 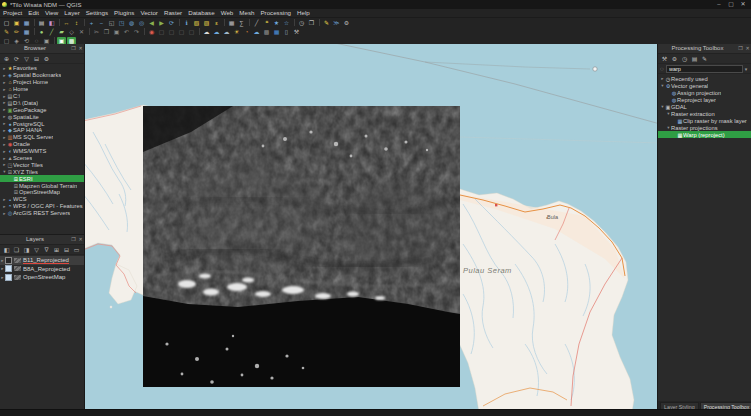 I want to click on zoom-to-layer-icon: ◎, so click(x=142, y=23).